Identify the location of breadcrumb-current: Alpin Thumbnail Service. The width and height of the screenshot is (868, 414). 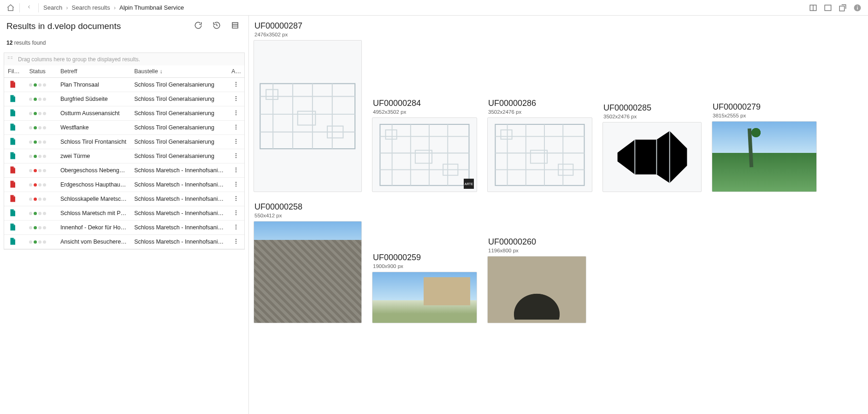
(152, 7).